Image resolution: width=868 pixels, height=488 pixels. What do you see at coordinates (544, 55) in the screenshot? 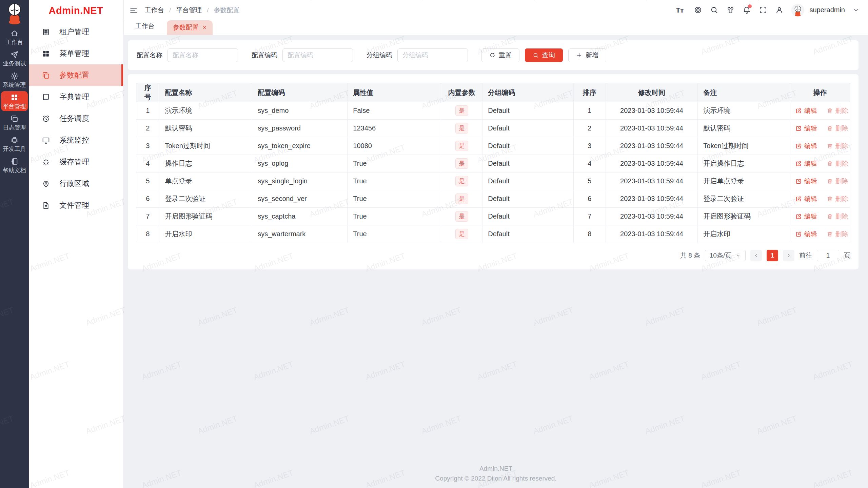
I see `query-button: 查询` at bounding box center [544, 55].